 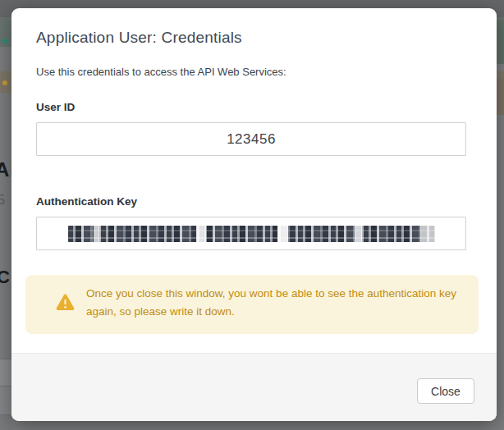 What do you see at coordinates (251, 234) in the screenshot?
I see `auth-key-redacted-value` at bounding box center [251, 234].